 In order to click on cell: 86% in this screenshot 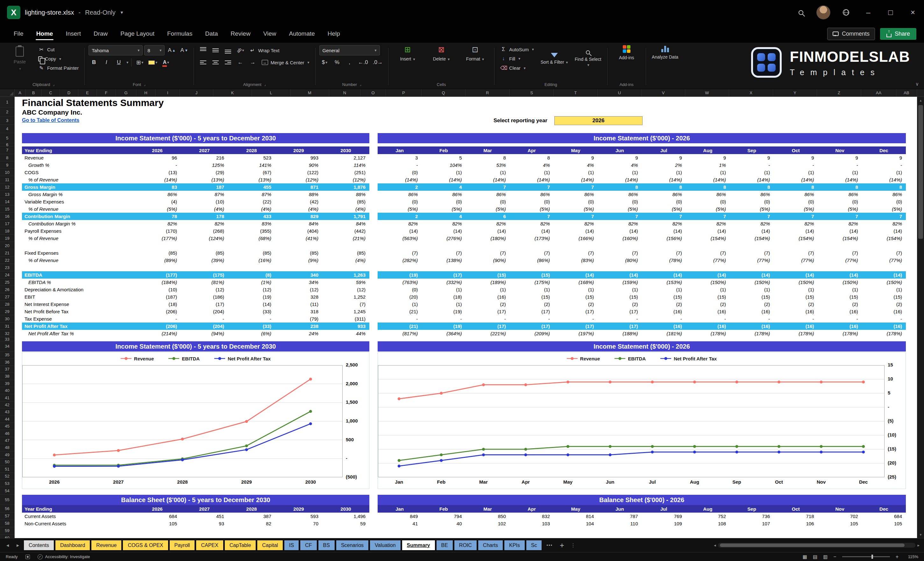, I will do `click(752, 194)`.